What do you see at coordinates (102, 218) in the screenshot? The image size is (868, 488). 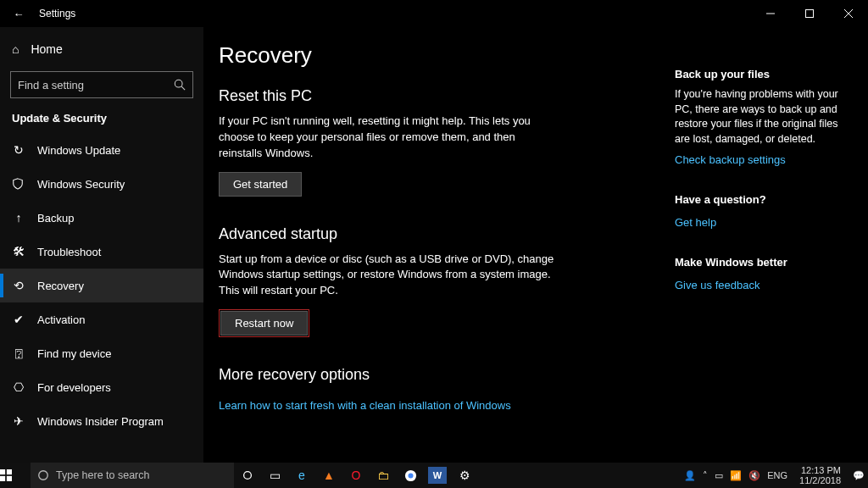 I see `sidebar-item-backup: ↑ Backup` at bounding box center [102, 218].